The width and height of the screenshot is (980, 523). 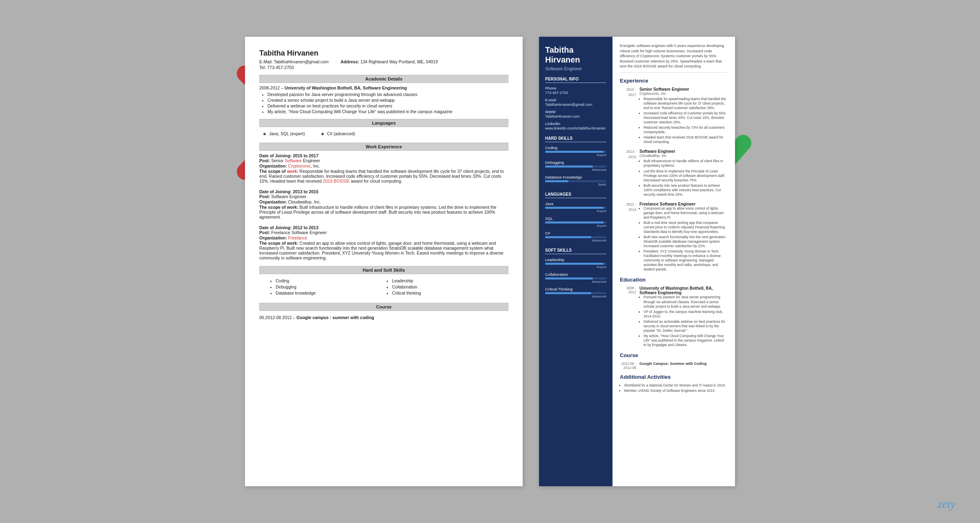 What do you see at coordinates (684, 237) in the screenshot?
I see `exp-content-3: Freelance Software Engineer Composed an …` at bounding box center [684, 237].